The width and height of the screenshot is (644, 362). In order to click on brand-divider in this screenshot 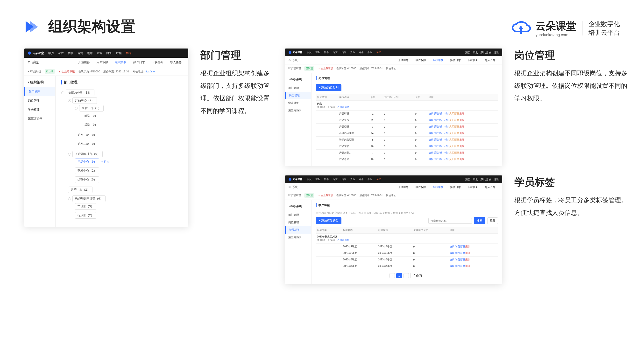, I will do `click(582, 28)`.